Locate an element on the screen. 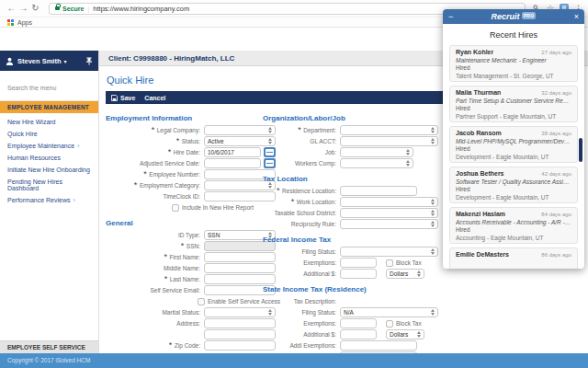 The width and height of the screenshot is (588, 368). hire-department: Accounting - Eagle Mountain, UT is located at coordinates (514, 239).